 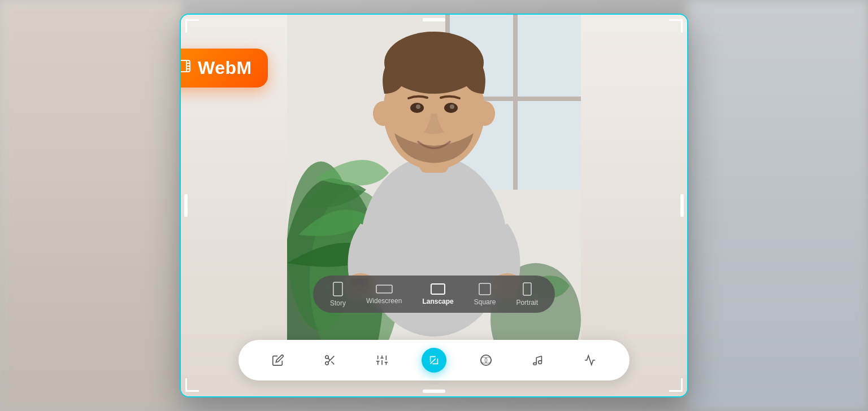 What do you see at coordinates (434, 360) in the screenshot?
I see `crop-tool-button` at bounding box center [434, 360].